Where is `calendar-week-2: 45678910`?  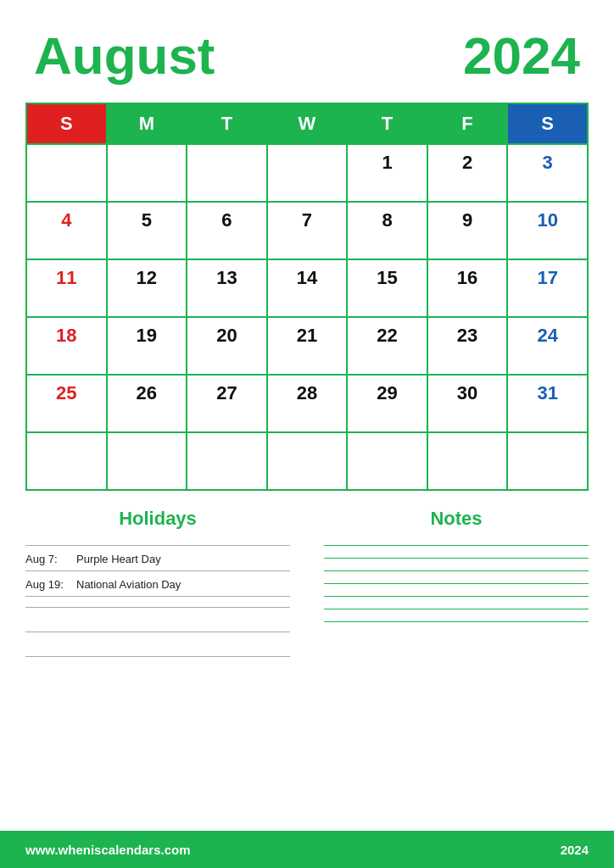
calendar-week-2: 45678910 is located at coordinates (307, 231).